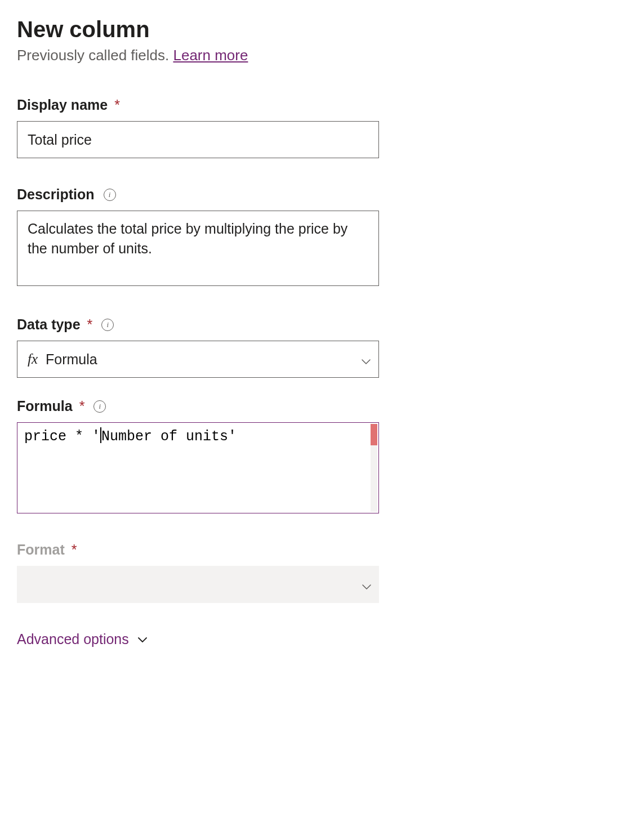 The width and height of the screenshot is (642, 840). Describe the element at coordinates (198, 140) in the screenshot. I see `display-name-input` at that location.